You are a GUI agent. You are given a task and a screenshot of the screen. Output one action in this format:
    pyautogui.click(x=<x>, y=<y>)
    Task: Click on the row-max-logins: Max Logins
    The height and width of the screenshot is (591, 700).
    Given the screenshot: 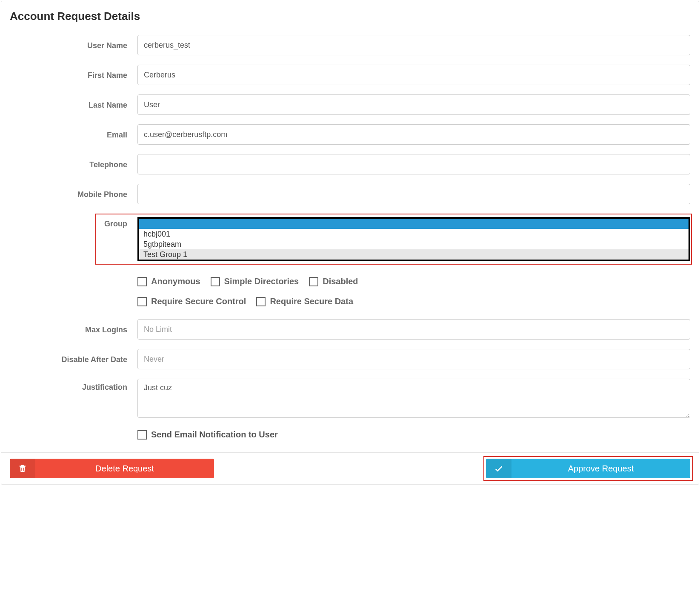 What is the action you would take?
    pyautogui.click(x=350, y=329)
    